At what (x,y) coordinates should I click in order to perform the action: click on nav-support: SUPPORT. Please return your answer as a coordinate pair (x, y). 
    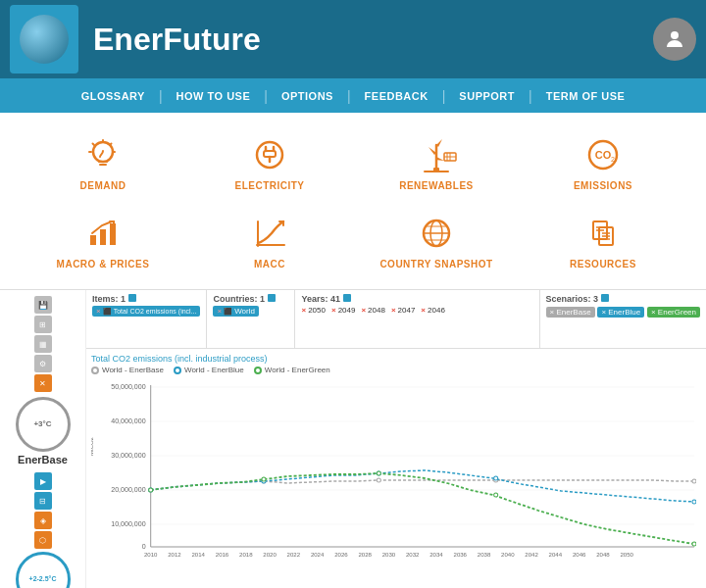
    Looking at the image, I should click on (486, 96).